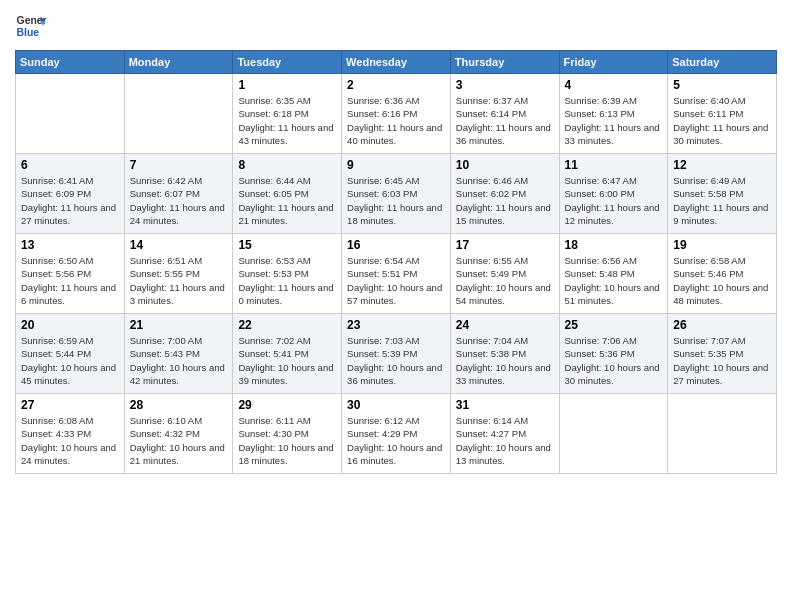 Image resolution: width=792 pixels, height=612 pixels. I want to click on day-number: 30, so click(396, 405).